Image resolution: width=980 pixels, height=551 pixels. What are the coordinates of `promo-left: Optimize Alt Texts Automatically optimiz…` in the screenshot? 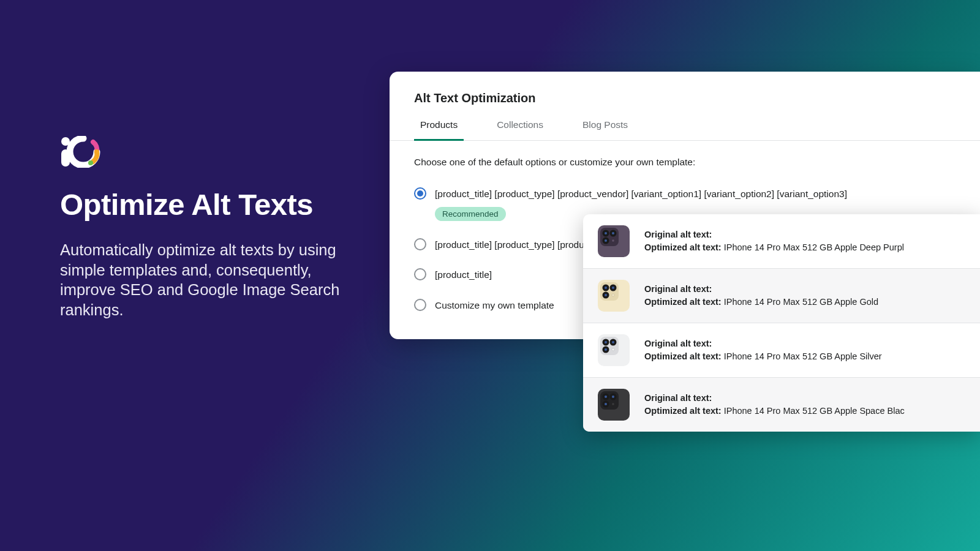 It's located at (207, 228).